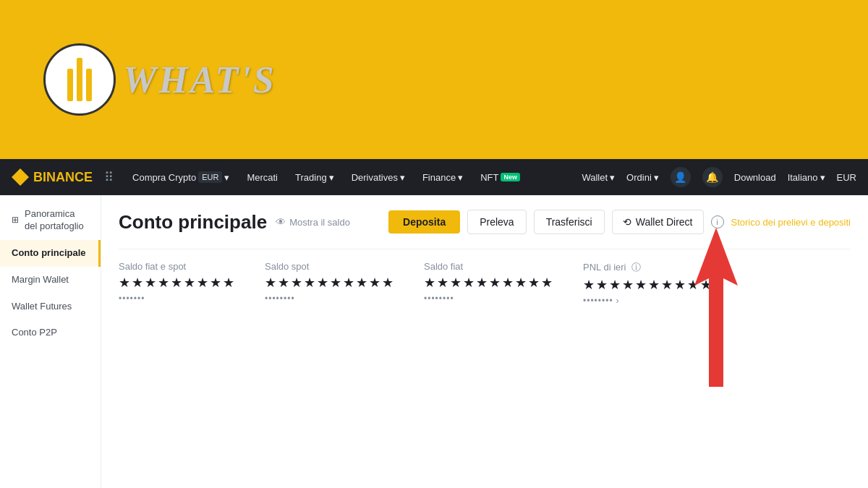 This screenshot has height=488, width=868. Describe the element at coordinates (846, 178) in the screenshot. I see `nav-currency-label: EUR` at that location.